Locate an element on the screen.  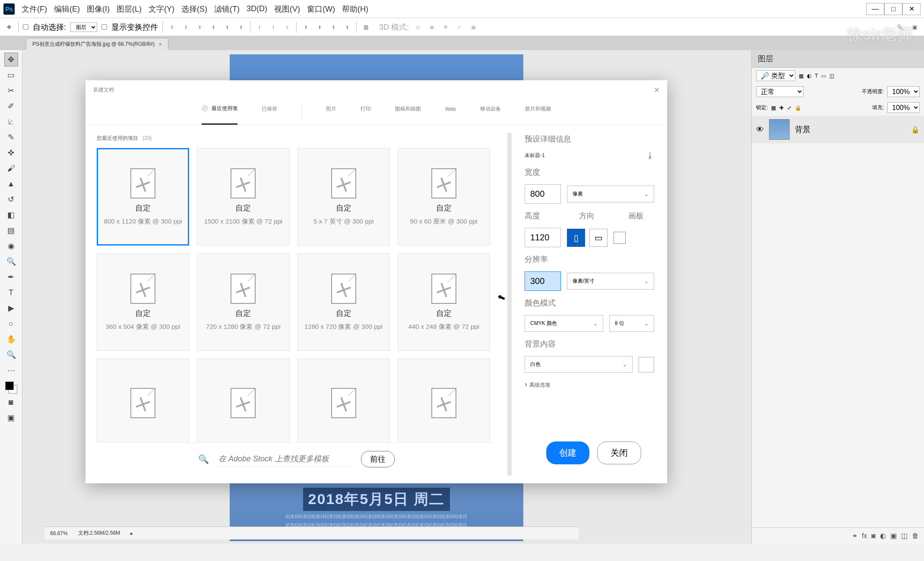
document-tab: PS创意合成柠檬饮料广告海报.jpg @ 66.7%(RGB/8#) × is located at coordinates (97, 44).